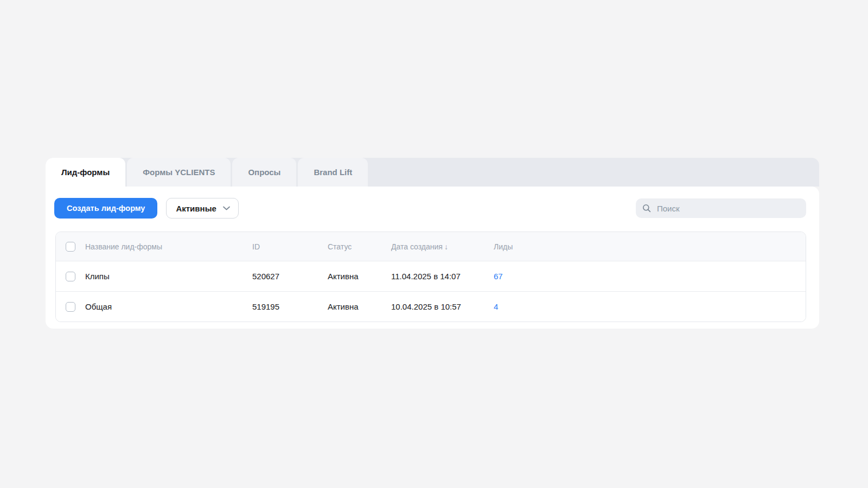 Image resolution: width=868 pixels, height=488 pixels. I want to click on column-header-status: Статус, so click(359, 247).